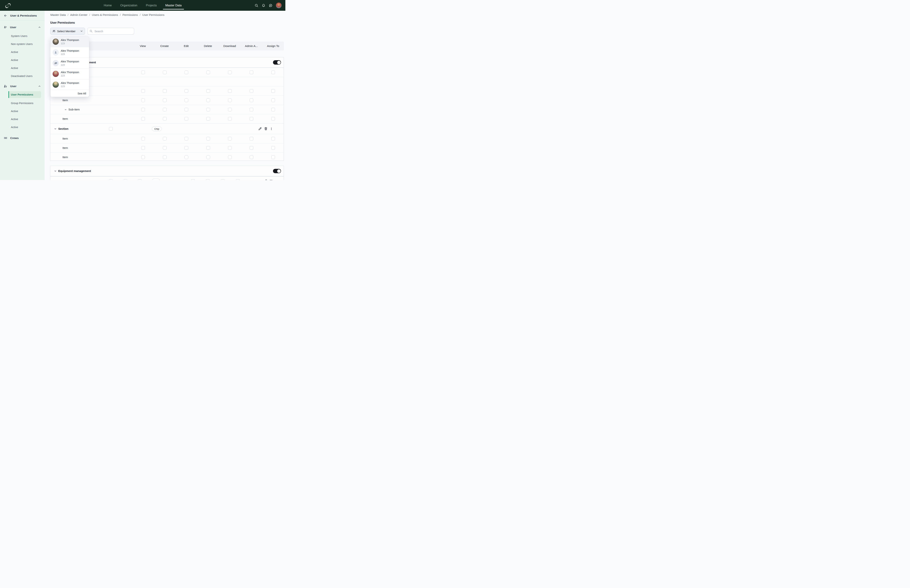 Image resolution: width=910 pixels, height=588 pixels. What do you see at coordinates (22, 103) in the screenshot?
I see `sidebar-item-group-permissions: Group Permissions` at bounding box center [22, 103].